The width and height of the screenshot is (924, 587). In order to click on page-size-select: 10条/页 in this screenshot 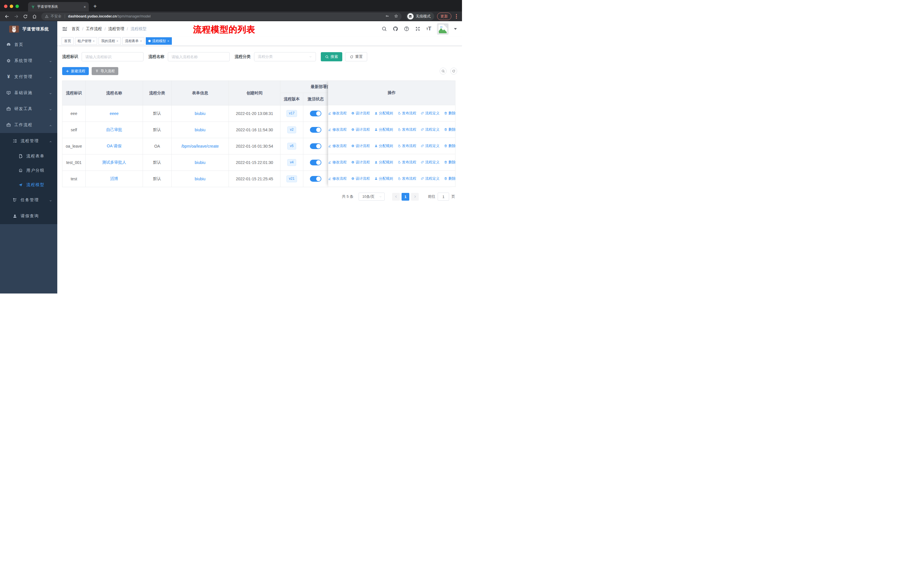, I will do `click(371, 197)`.